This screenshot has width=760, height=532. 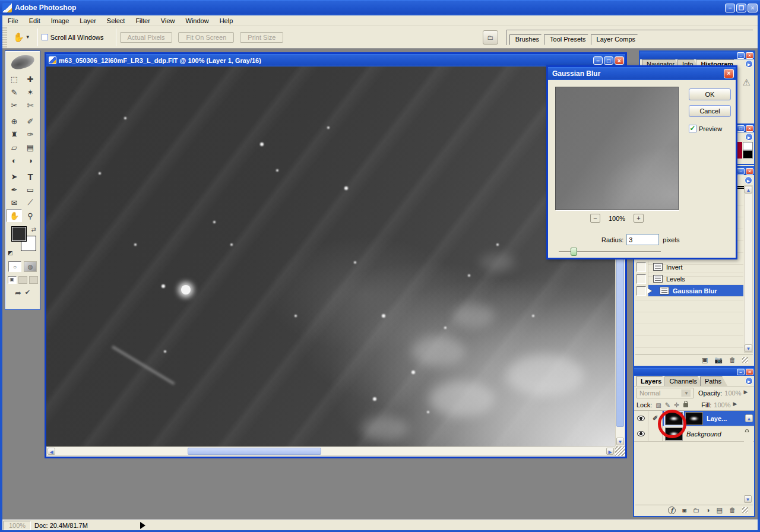 What do you see at coordinates (639, 218) in the screenshot?
I see `preview-zoom-in-button: +` at bounding box center [639, 218].